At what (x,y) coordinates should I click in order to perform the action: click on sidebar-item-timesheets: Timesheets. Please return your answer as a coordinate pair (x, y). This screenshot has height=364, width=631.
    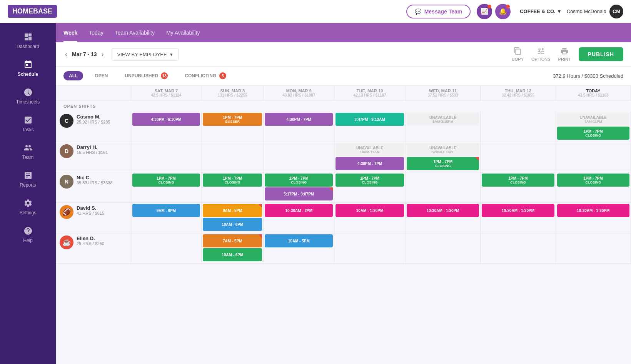
    Looking at the image, I should click on (28, 96).